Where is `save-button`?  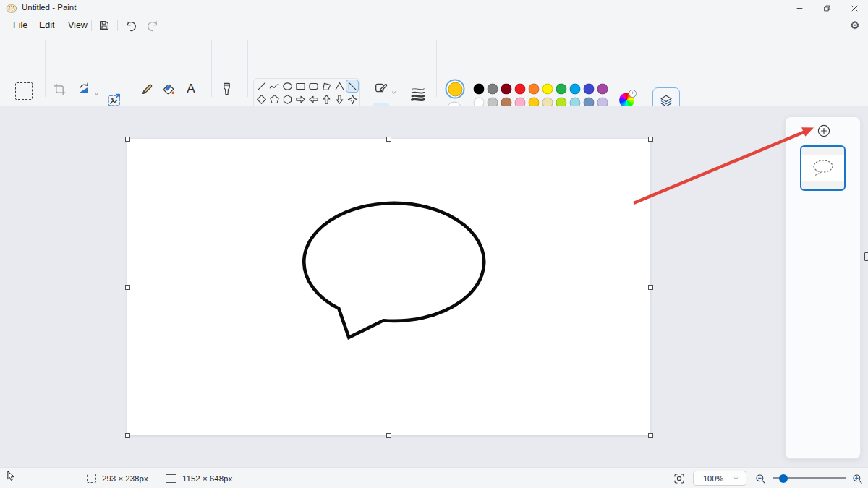 save-button is located at coordinates (104, 25).